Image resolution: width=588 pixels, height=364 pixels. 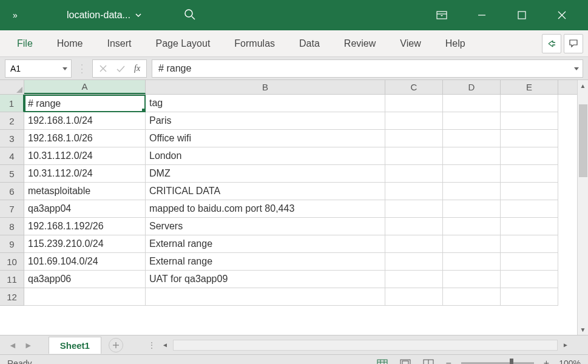 What do you see at coordinates (190, 16) in the screenshot?
I see `search-button` at bounding box center [190, 16].